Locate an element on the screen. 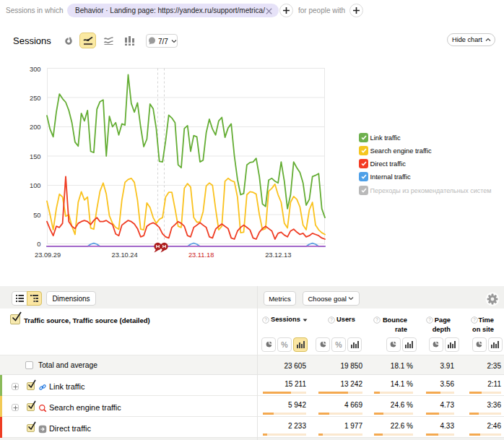 This screenshot has width=504, height=440. svg-text: 200 is located at coordinates (35, 127).